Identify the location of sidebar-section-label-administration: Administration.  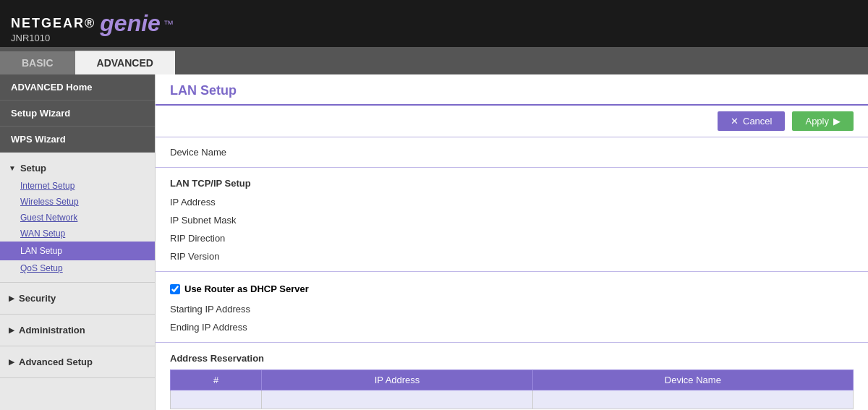
(52, 330).